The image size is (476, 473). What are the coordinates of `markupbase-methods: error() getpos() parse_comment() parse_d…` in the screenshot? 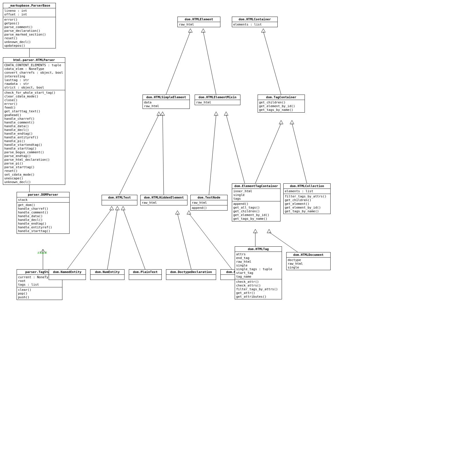 It's located at (29, 33).